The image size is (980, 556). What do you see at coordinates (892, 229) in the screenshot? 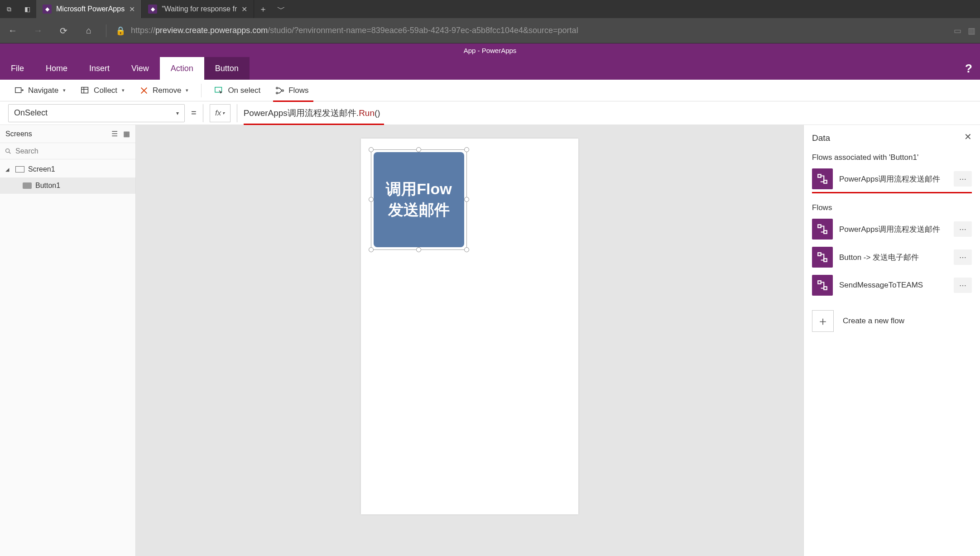
I see `flow-row: PowerApps调用流程发送邮件 ⋯` at bounding box center [892, 229].